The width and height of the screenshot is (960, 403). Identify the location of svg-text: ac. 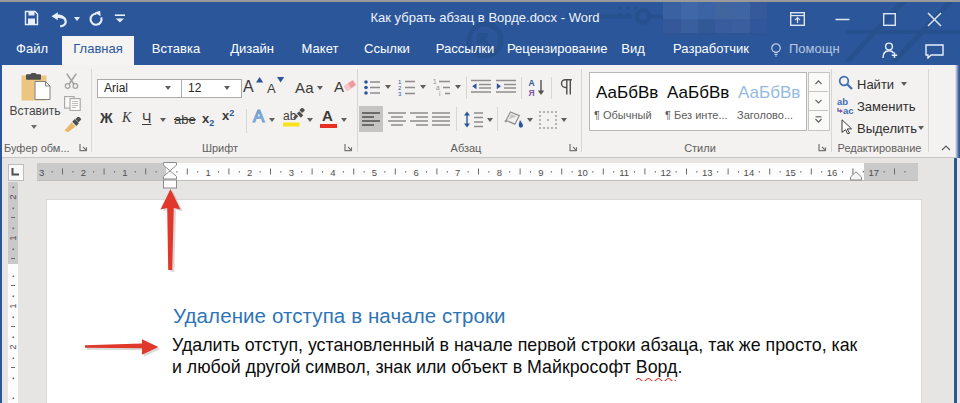
(848, 110).